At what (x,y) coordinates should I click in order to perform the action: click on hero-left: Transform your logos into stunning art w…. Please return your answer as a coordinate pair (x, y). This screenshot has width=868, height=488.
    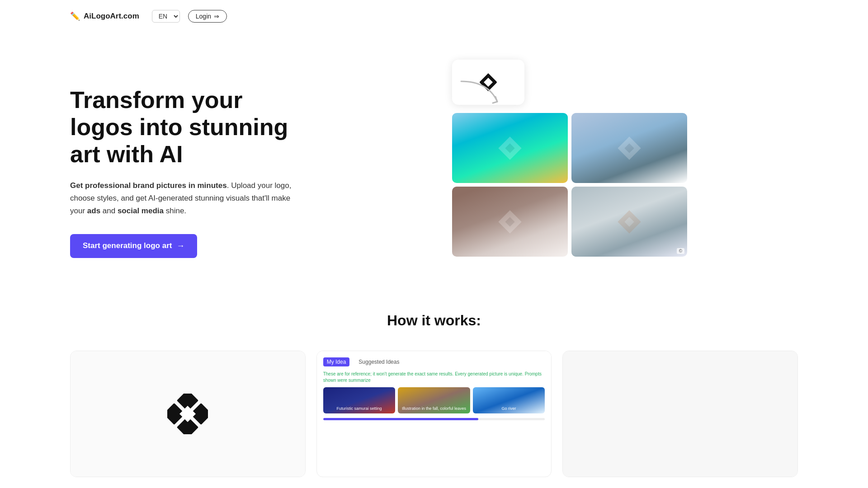
    Looking at the image, I should click on (188, 159).